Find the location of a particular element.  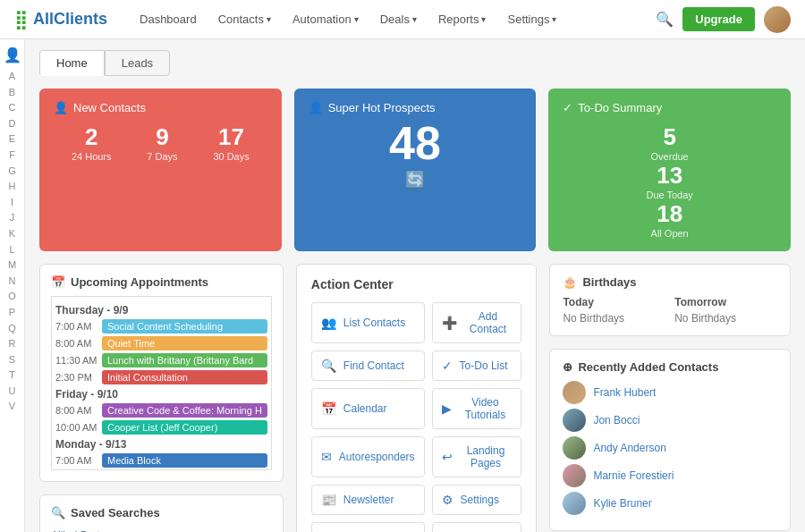

fire-icon: 👤 is located at coordinates (316, 107).